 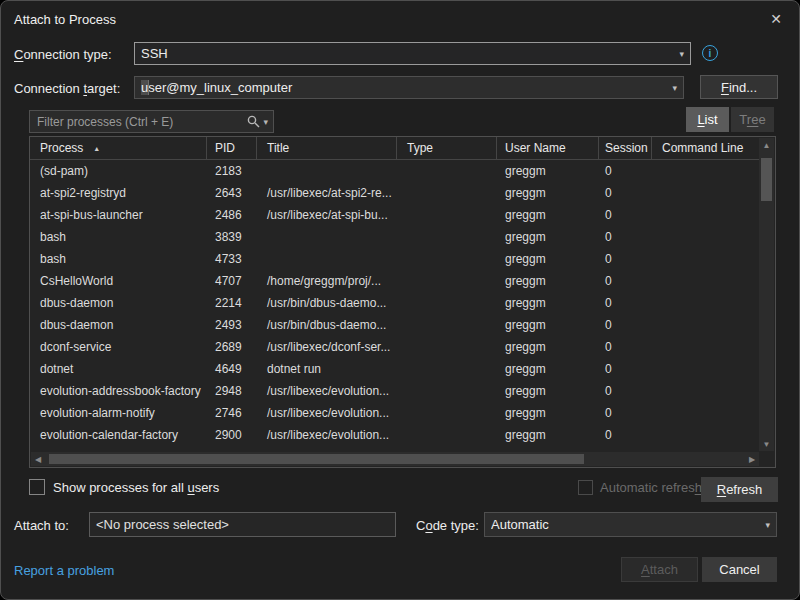 I want to click on show-all-users-checkbox, so click(x=37, y=487).